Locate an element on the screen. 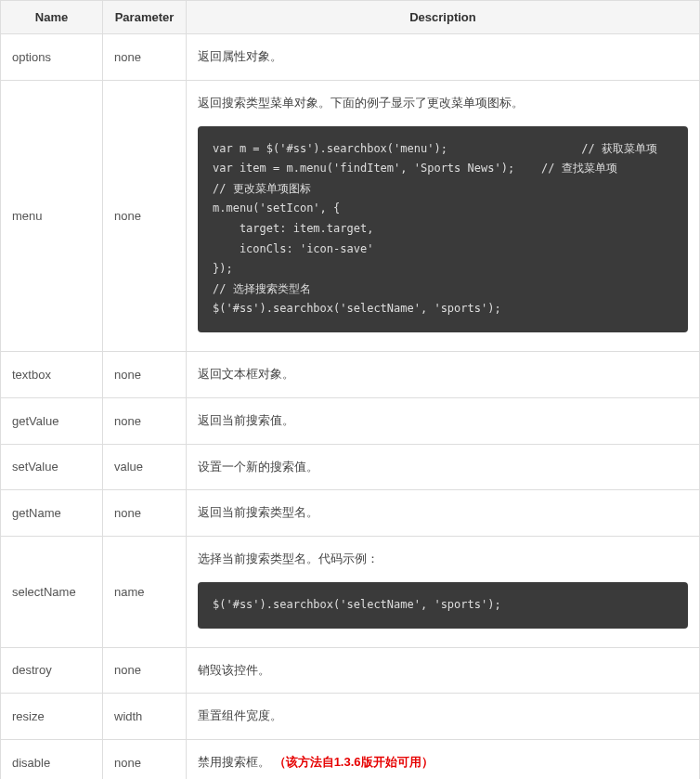 The width and height of the screenshot is (700, 779). cell-name: disable is located at coordinates (52, 760).